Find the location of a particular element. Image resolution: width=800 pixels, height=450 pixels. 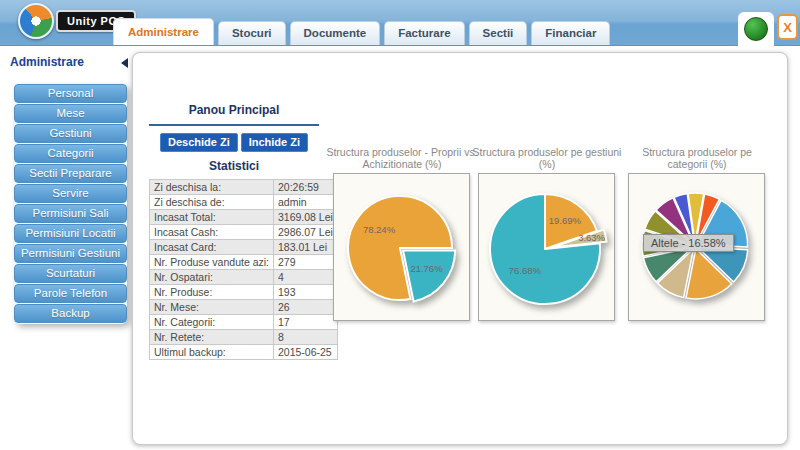

table-row: Nr. Categorii:17 is located at coordinates (244, 322).